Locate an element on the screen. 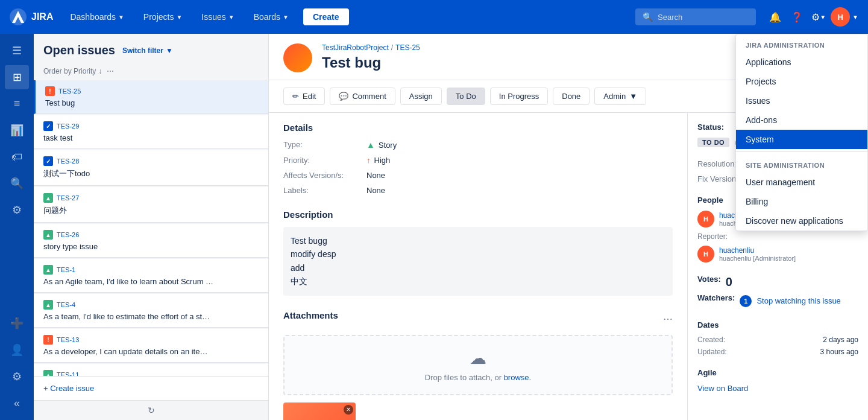 This screenshot has height=420, width=868. nav-boards: Boards ▼ is located at coordinates (271, 17).